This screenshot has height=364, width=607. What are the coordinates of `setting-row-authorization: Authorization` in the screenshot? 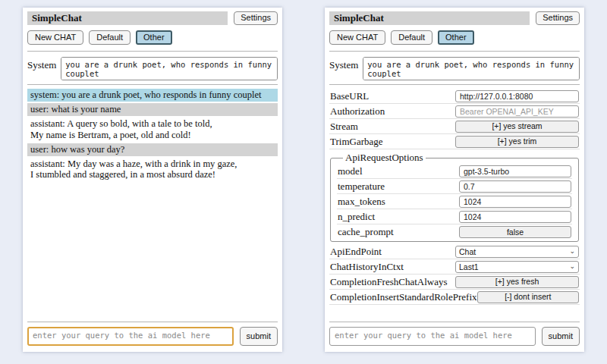 It's located at (454, 111).